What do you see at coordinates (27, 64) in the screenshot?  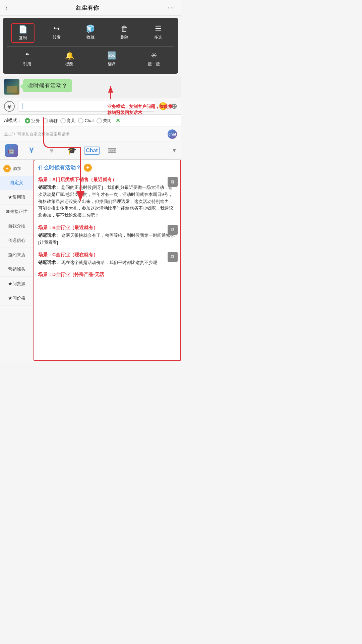 I see `quote-label: 引用` at bounding box center [27, 64].